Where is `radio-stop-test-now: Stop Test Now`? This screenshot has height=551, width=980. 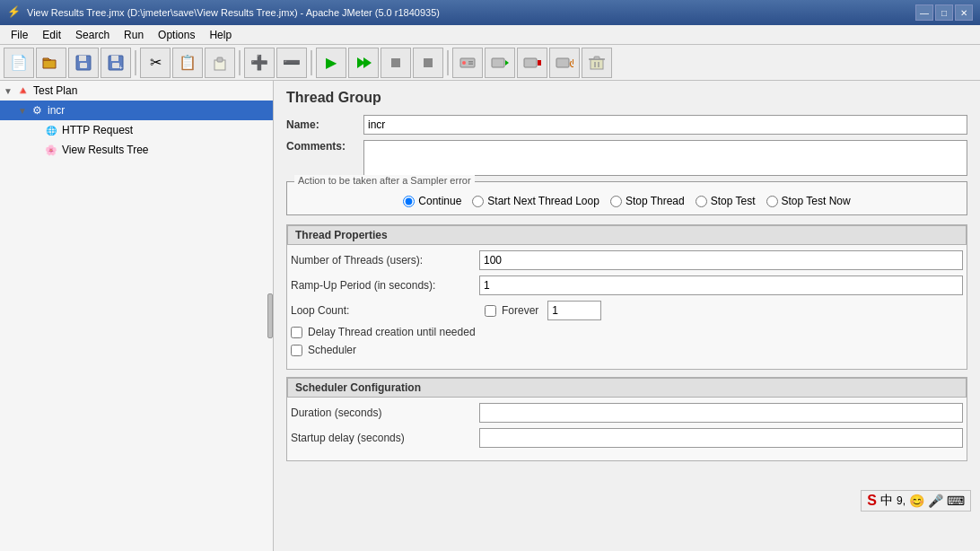 radio-stop-test-now: Stop Test Now is located at coordinates (809, 201).